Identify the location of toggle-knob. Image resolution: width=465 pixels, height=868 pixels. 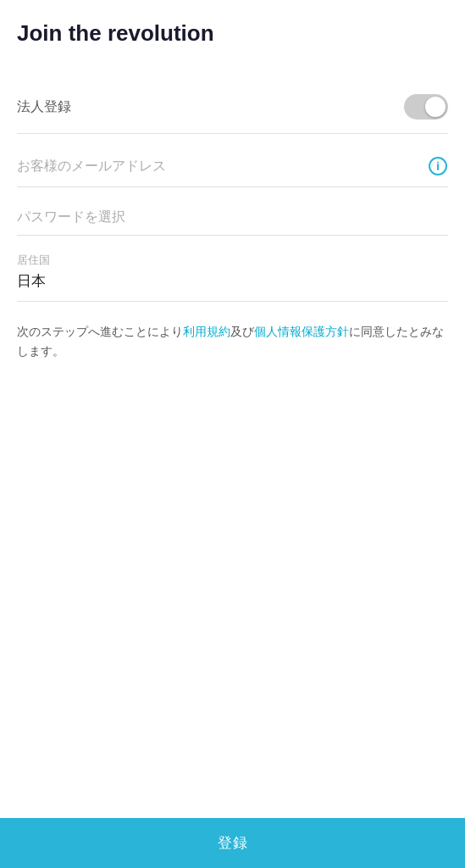
(435, 107).